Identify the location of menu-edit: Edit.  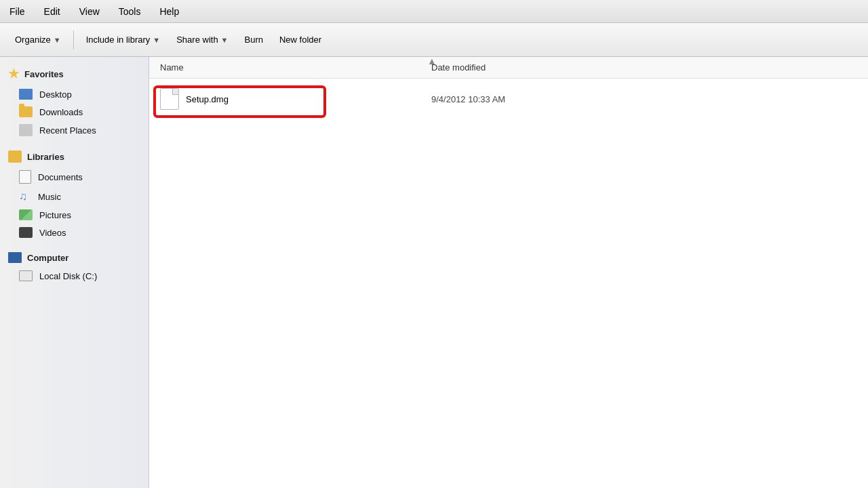
(52, 12).